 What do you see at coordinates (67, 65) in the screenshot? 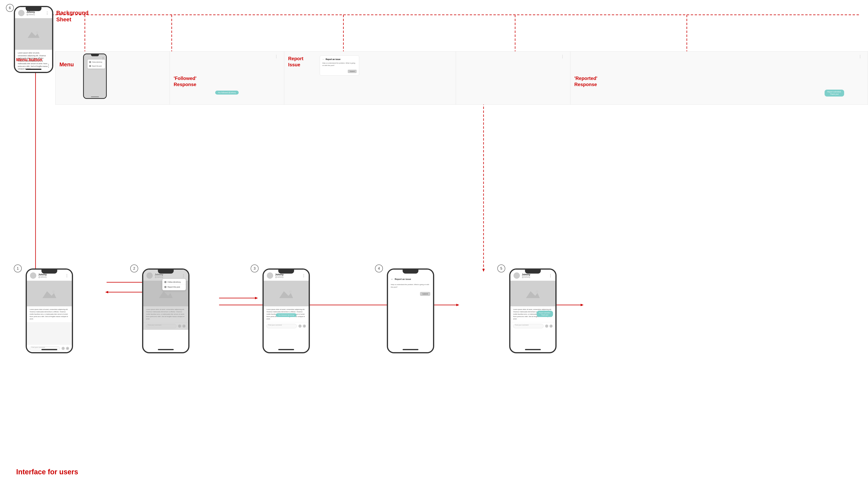
I see `menu-label: Menu` at bounding box center [67, 65].